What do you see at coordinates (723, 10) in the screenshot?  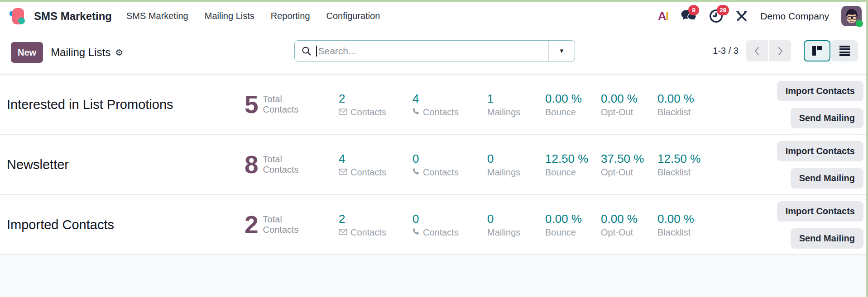 I see `activities-badge: 29` at bounding box center [723, 10].